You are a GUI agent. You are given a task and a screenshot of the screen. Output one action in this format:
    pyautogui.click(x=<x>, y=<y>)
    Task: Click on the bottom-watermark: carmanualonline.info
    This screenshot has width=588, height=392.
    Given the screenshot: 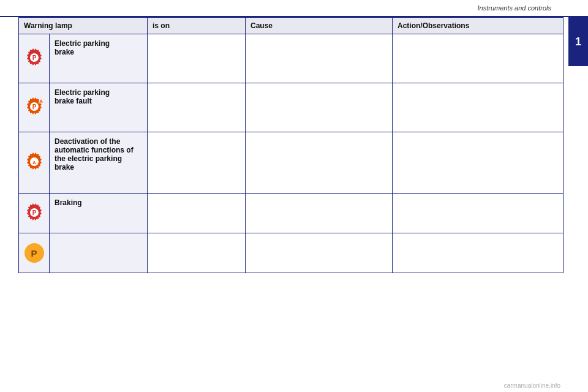 What is the action you would take?
    pyautogui.click(x=532, y=386)
    